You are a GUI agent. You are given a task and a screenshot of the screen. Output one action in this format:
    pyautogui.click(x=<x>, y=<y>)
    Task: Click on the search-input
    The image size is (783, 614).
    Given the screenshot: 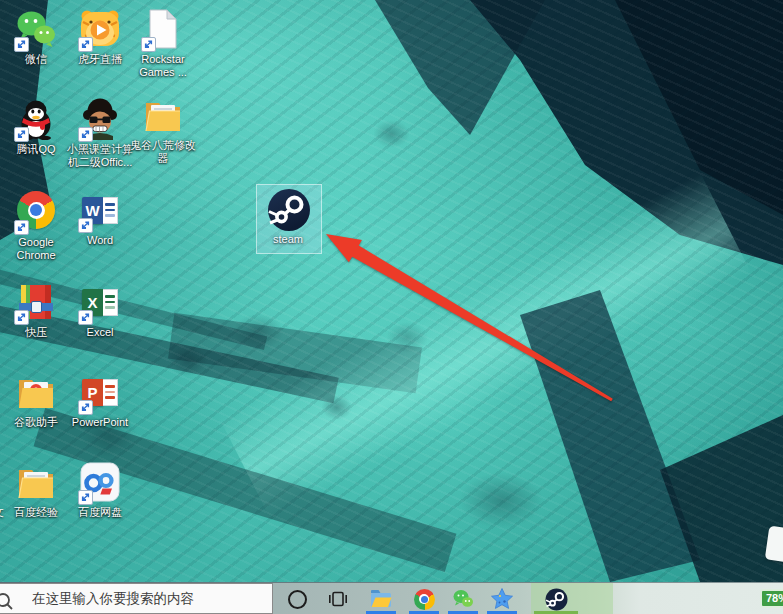 What is the action you would take?
    pyautogui.click(x=147, y=598)
    